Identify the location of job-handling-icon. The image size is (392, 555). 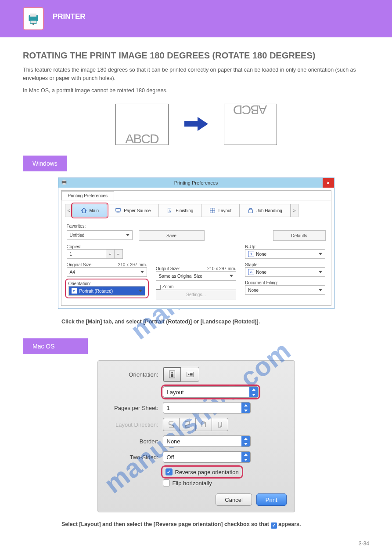
(251, 210).